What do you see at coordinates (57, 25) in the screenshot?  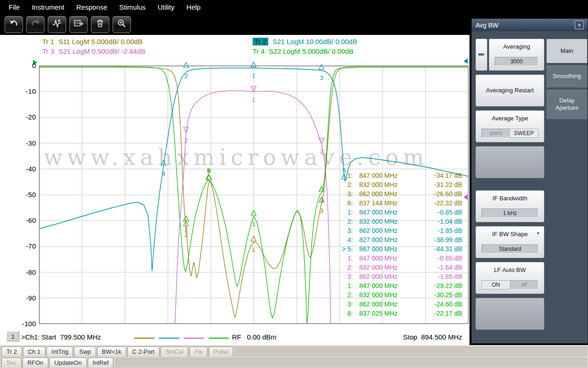 I see `add-trace-button` at bounding box center [57, 25].